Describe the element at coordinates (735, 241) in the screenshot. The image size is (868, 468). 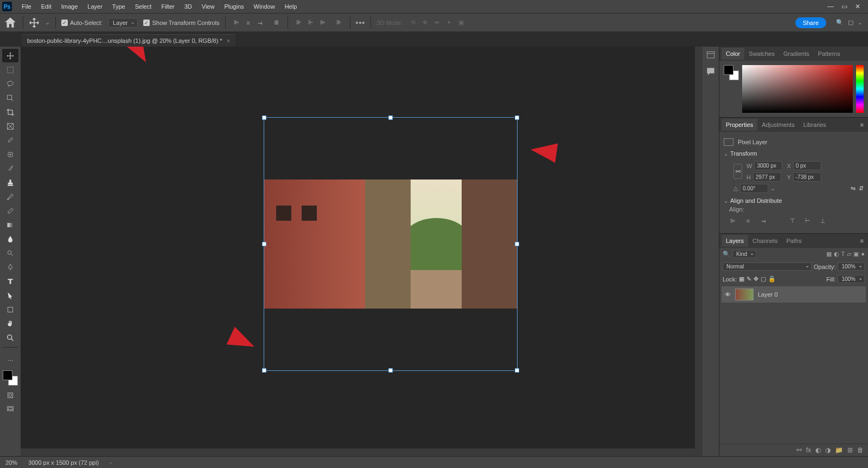
I see `tab-layers: Layers` at that location.